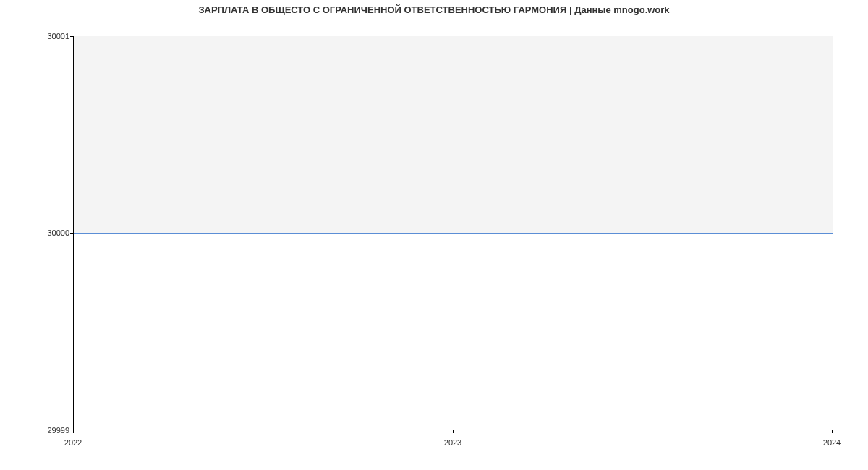 The image size is (868, 470). What do you see at coordinates (453, 443) in the screenshot?
I see `x-tick-label: 2023` at bounding box center [453, 443].